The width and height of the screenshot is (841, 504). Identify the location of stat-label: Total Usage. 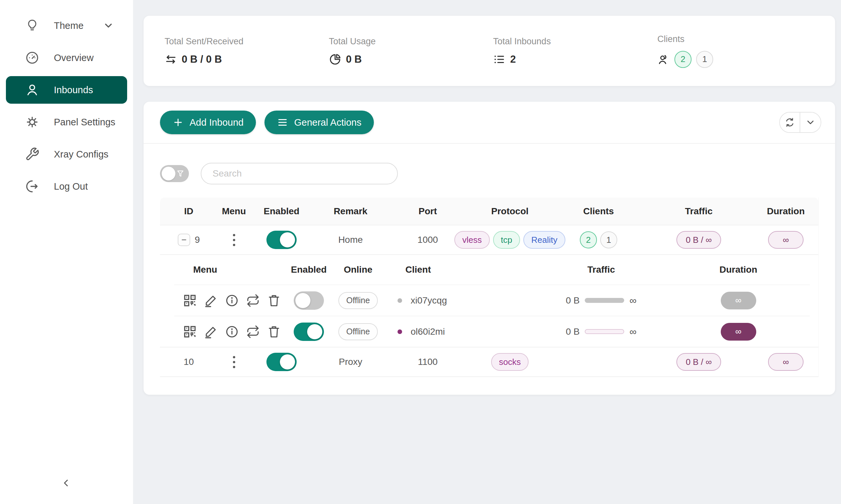
(400, 41).